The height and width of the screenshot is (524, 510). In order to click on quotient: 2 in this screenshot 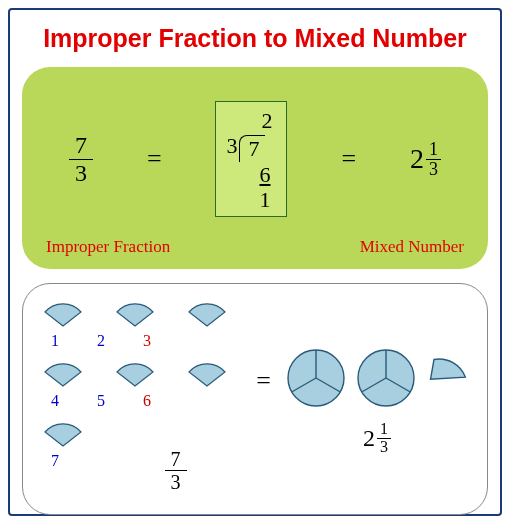, I will do `click(251, 120)`.